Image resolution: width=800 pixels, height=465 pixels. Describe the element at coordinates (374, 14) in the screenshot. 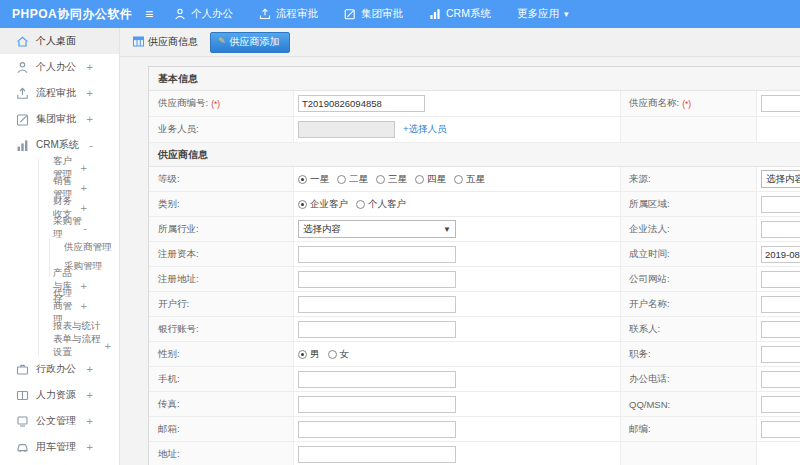

I see `topnav-group-approval: 集团审批` at that location.